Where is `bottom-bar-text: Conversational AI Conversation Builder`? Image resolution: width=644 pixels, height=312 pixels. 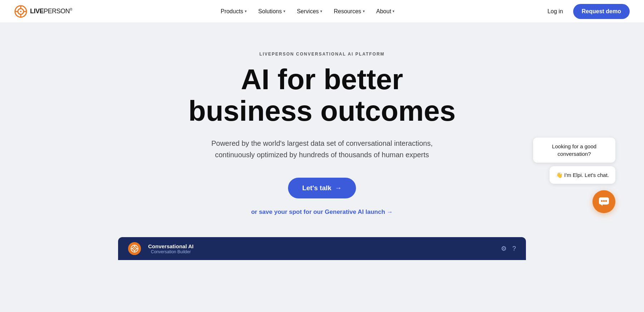
bottom-bar-text: Conversational AI Conversation Builder is located at coordinates (171, 249).